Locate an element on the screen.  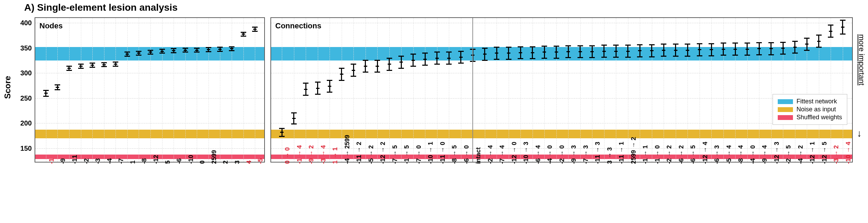
x-tick-label: 2599 → 2 is located at coordinates (634, 150).